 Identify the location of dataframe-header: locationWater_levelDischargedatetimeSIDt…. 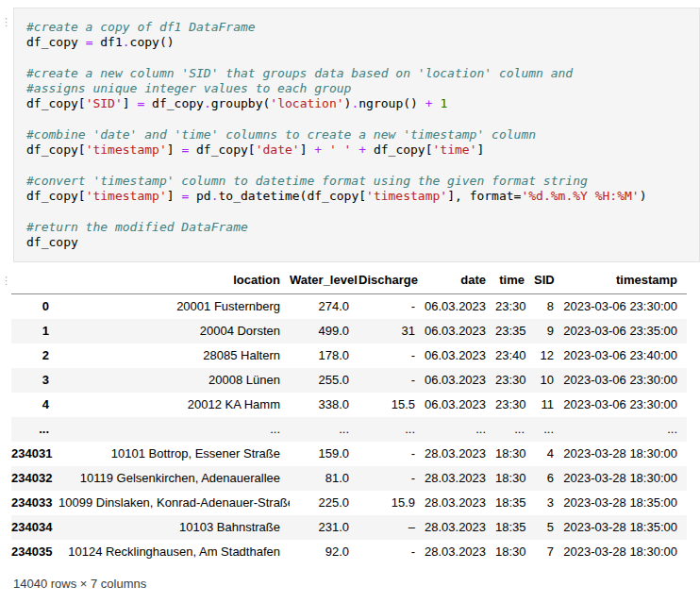
(349, 282).